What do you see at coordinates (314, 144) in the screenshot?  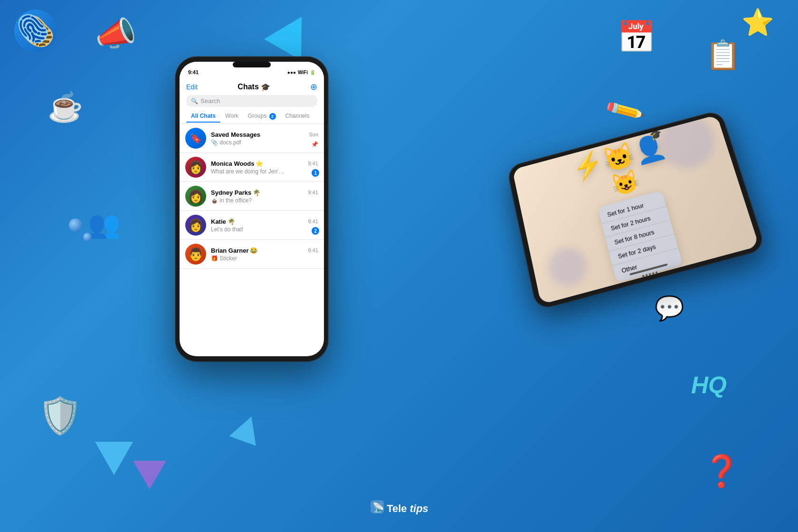 I see `pin-icon: 📌` at bounding box center [314, 144].